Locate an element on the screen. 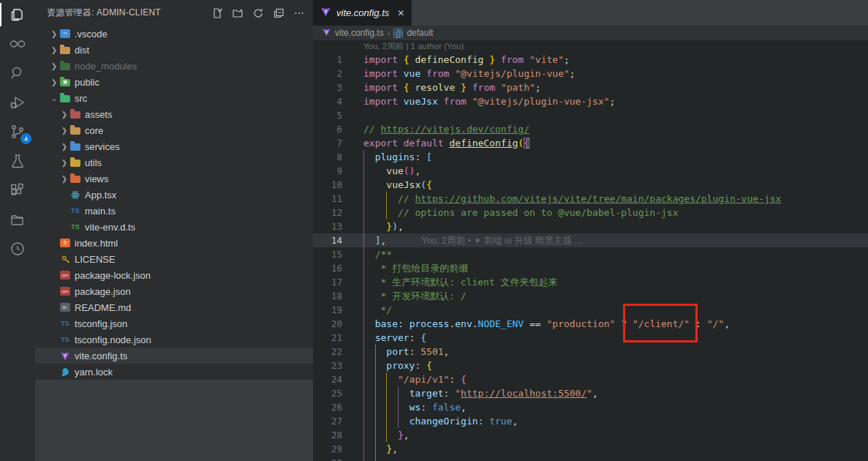 This screenshot has height=461, width=868. tree-item-assets: ❯assets is located at coordinates (174, 114).